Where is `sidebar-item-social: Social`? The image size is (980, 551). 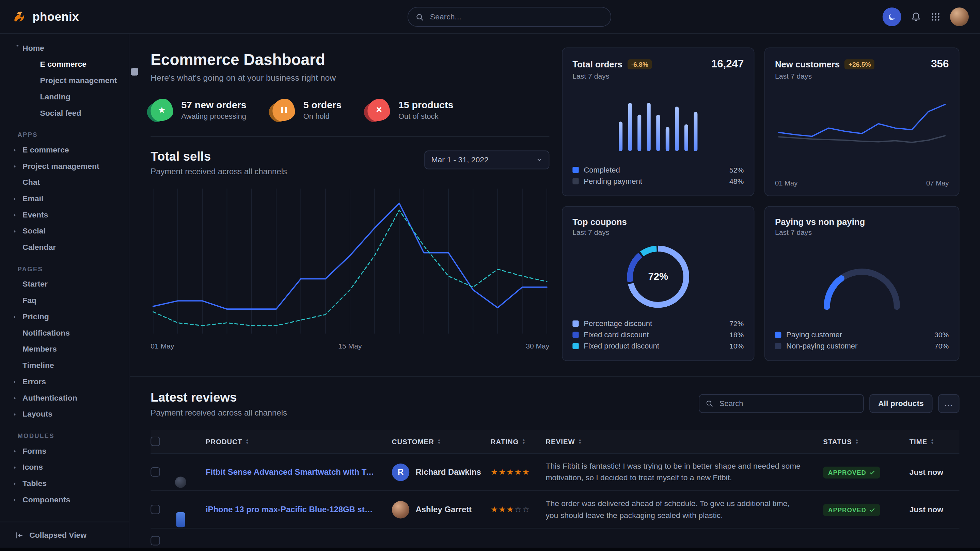 sidebar-item-social: Social is located at coordinates (64, 231).